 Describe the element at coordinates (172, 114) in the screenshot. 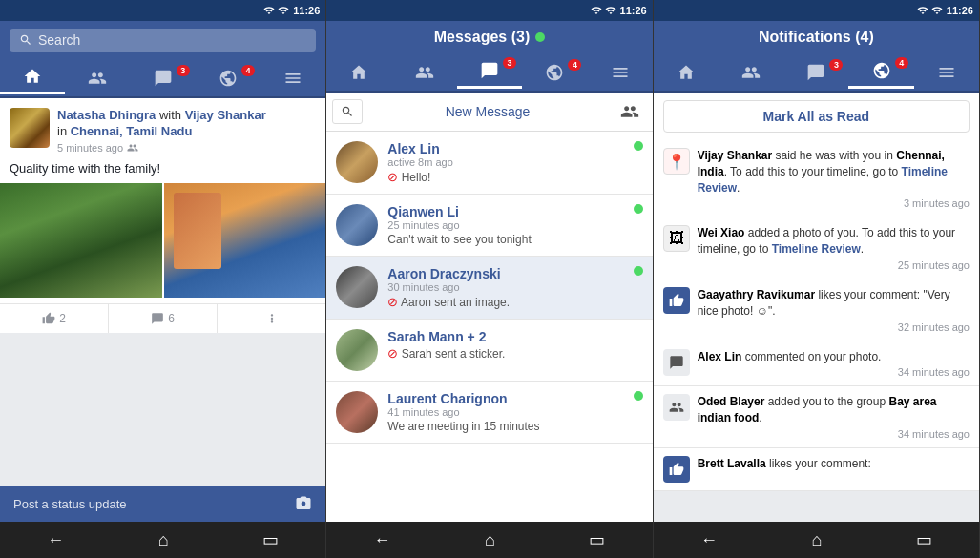

I see `author-with: with` at that location.